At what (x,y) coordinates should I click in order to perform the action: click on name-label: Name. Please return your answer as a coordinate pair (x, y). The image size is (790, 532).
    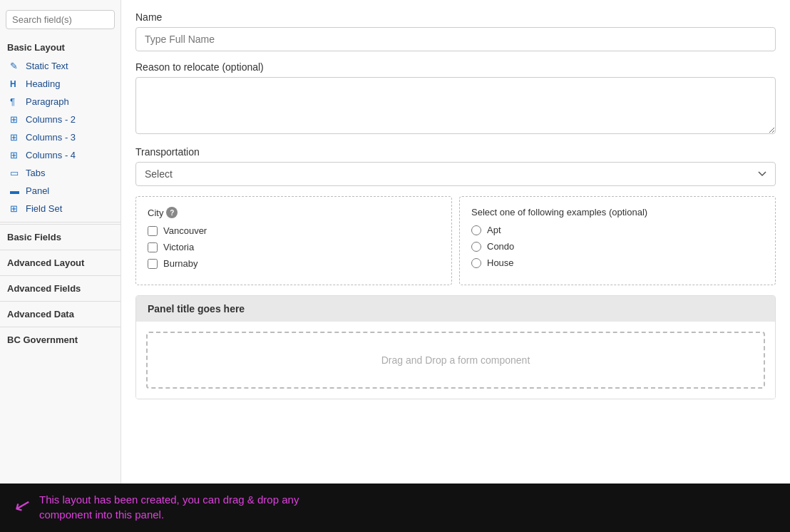
    Looking at the image, I should click on (456, 17).